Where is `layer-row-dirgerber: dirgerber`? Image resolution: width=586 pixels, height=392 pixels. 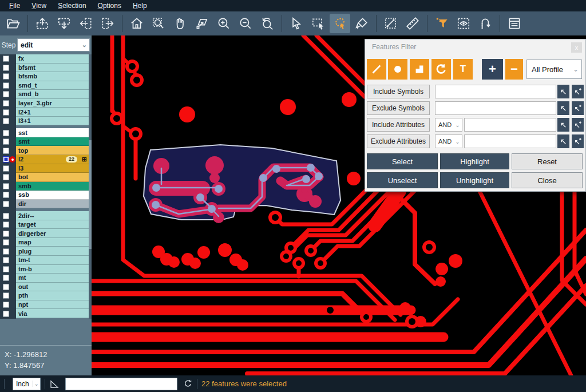 layer-row-dirgerber: dirgerber is located at coordinates (45, 233).